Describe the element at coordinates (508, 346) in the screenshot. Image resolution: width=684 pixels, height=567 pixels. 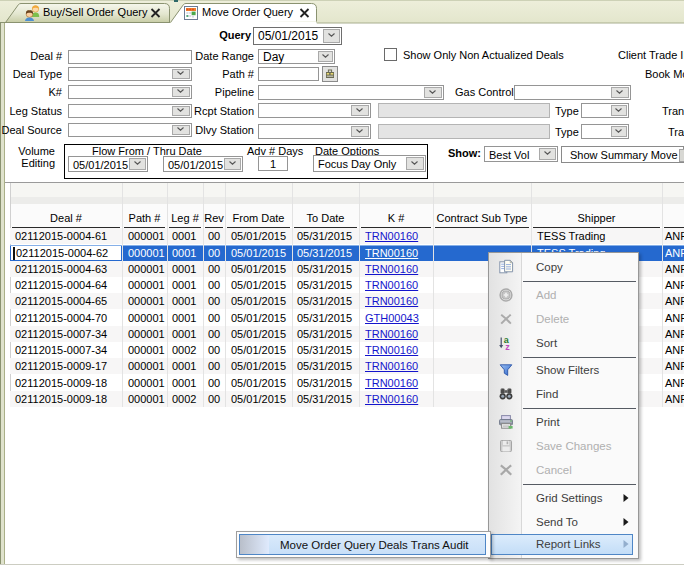
I see `svg-text: z` at that location.